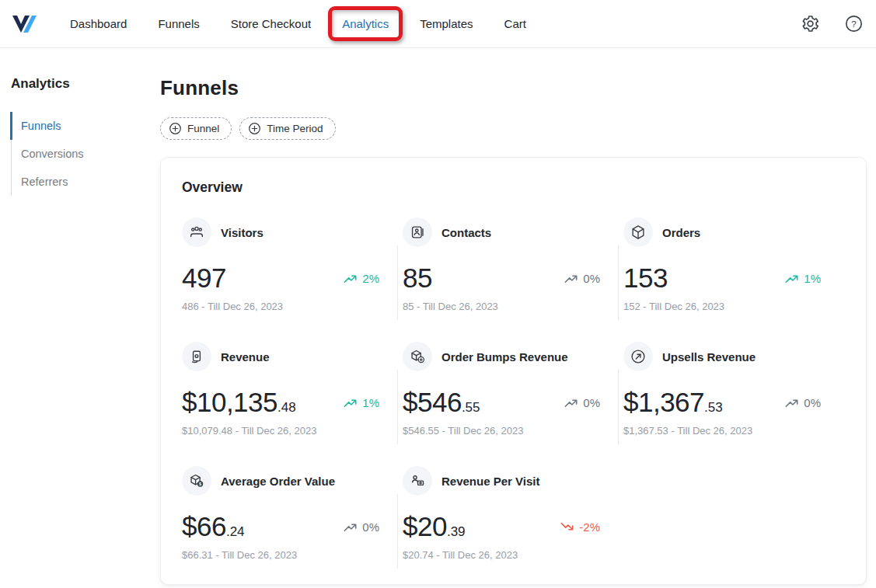  Describe the element at coordinates (567, 527) in the screenshot. I see `trending-down-icon` at that location.